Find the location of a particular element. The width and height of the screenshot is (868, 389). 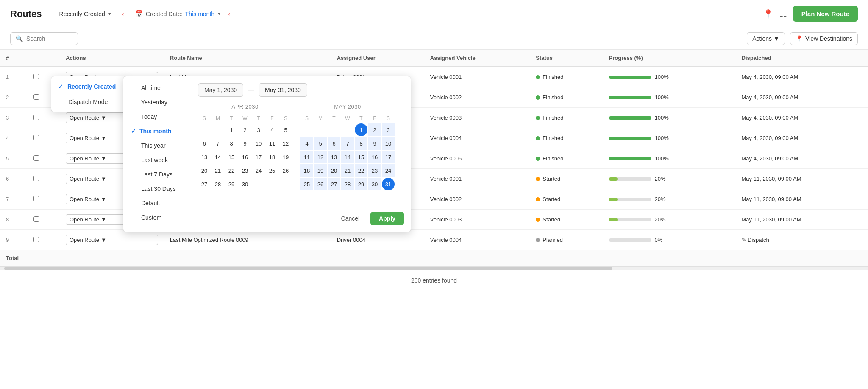

cal-day-may-17: 17 is located at coordinates (388, 157).